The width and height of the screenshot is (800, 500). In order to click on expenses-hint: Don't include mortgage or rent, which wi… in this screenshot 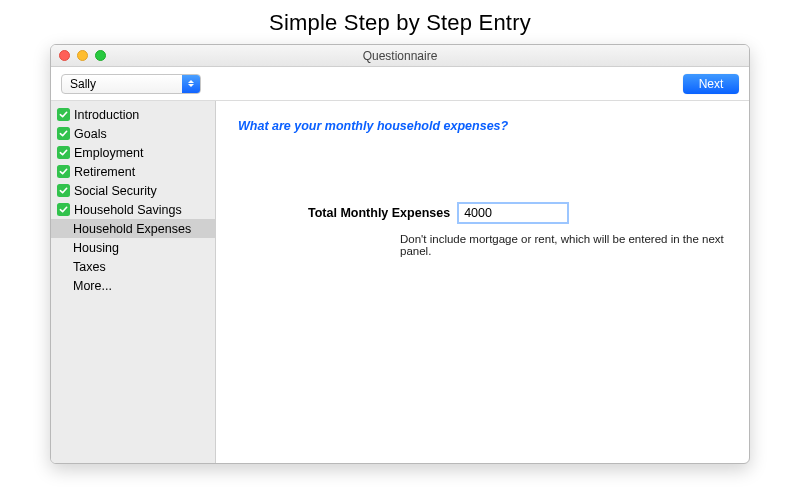, I will do `click(564, 245)`.